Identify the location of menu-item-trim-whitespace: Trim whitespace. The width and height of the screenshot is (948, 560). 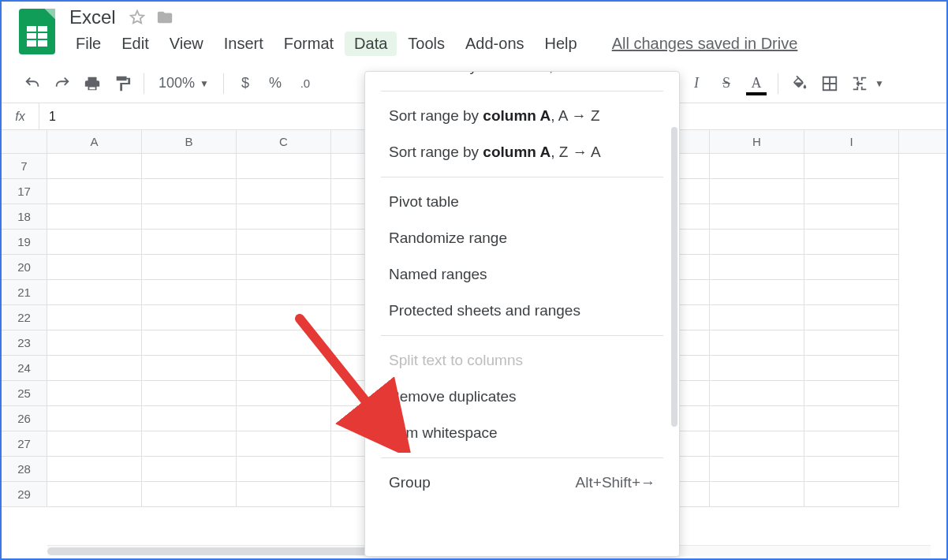
(522, 433).